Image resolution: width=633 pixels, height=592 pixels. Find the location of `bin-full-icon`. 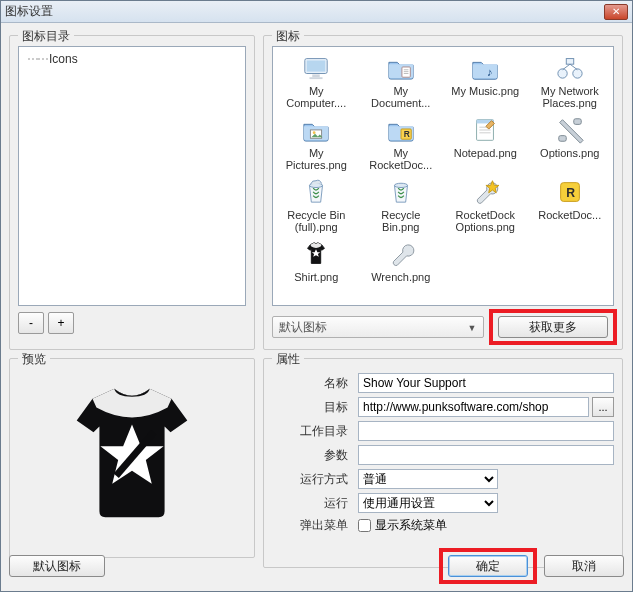

bin-full-icon is located at coordinates (316, 192).